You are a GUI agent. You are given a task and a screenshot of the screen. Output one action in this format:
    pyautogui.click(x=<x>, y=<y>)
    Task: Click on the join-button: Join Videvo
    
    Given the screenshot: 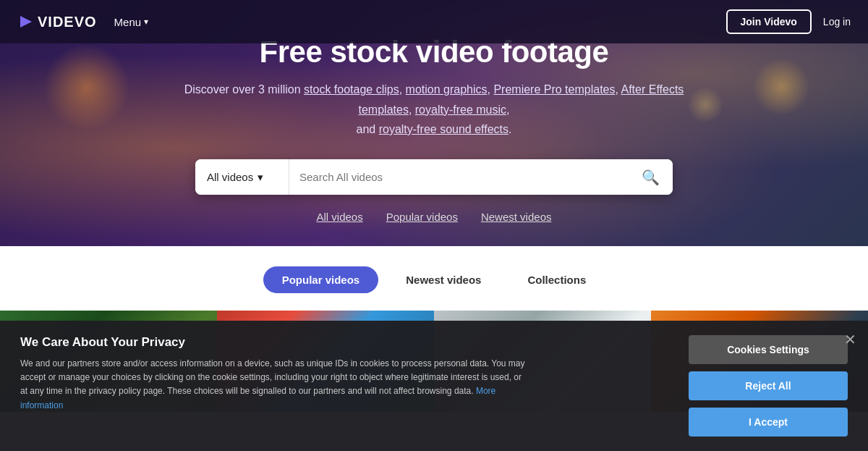 What is the action you would take?
    pyautogui.click(x=769, y=22)
    